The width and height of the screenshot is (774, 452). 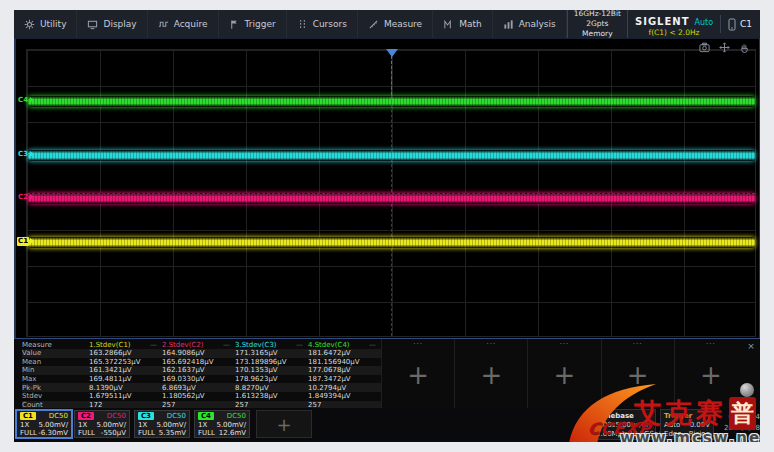 I want to click on measure-column-c4: 4.Stdev(C4)—, so click(x=344, y=345).